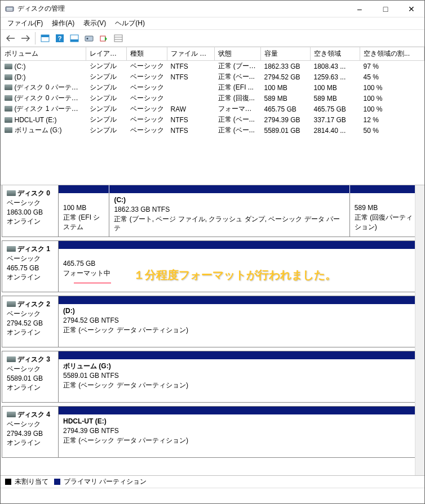 The height and width of the screenshot is (504, 425). I want to click on vol-name: (ディスク 0 パーティシ..., so click(51, 87).